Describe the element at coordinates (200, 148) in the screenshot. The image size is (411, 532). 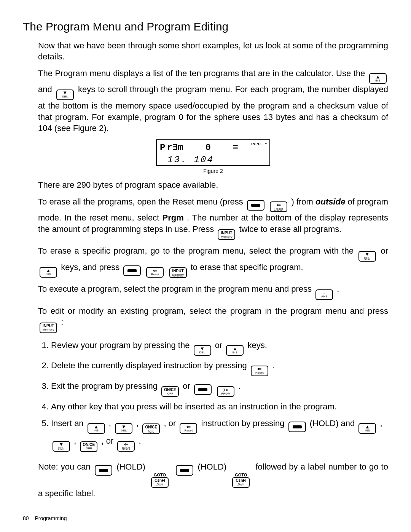
I see `lcd-line1: PrEm 0 =` at that location.